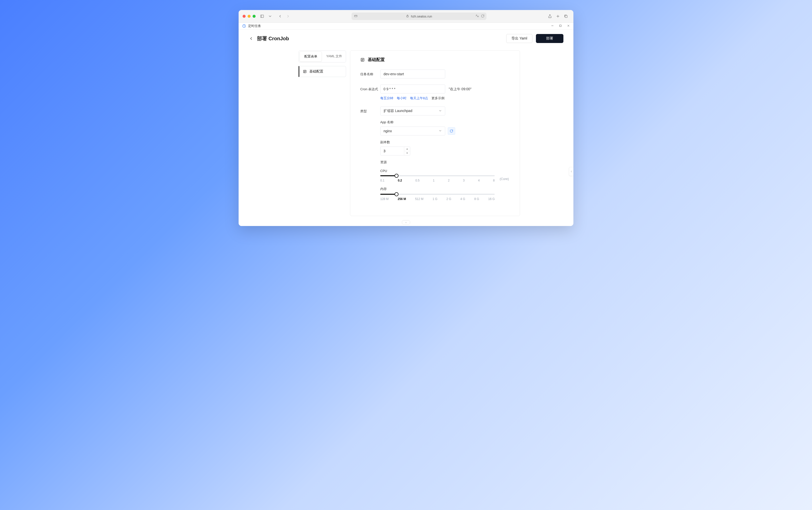  I want to click on label-task-name: 任务名称, so click(370, 73).